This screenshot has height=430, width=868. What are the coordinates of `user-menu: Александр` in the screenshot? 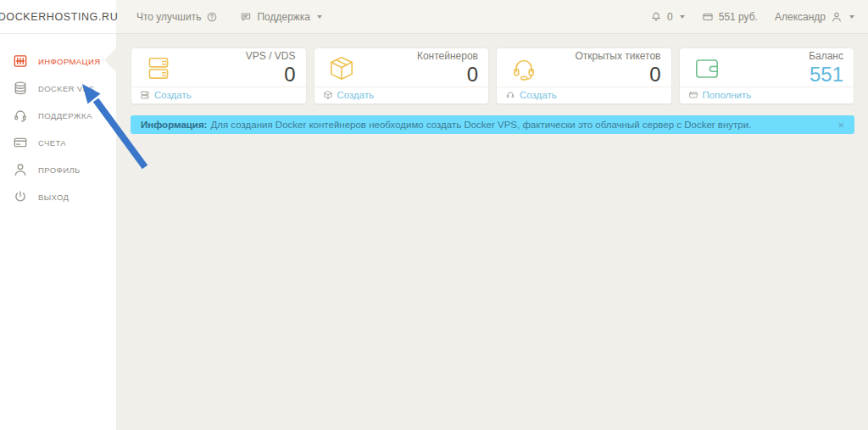 It's located at (815, 17).